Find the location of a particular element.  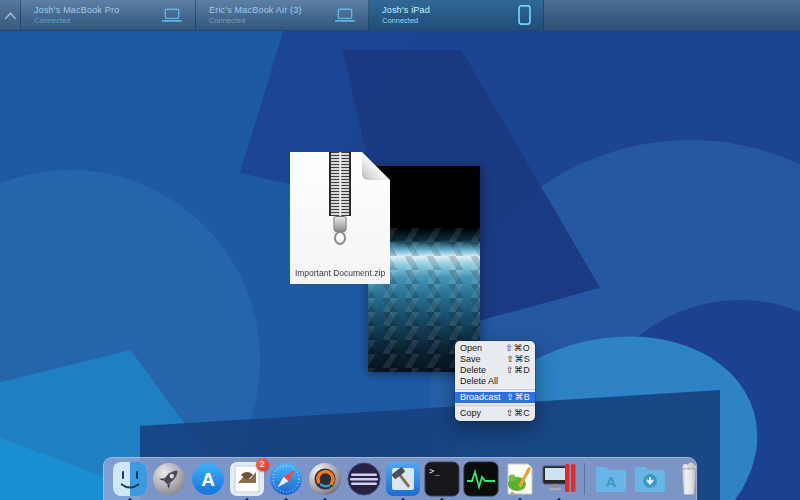

device-name: Josh's iPad is located at coordinates (406, 10).